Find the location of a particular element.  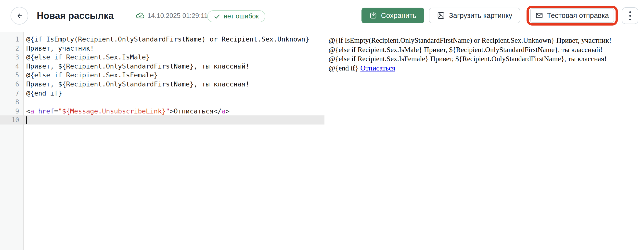

upload-image-button: Загрузить картинку is located at coordinates (474, 16).